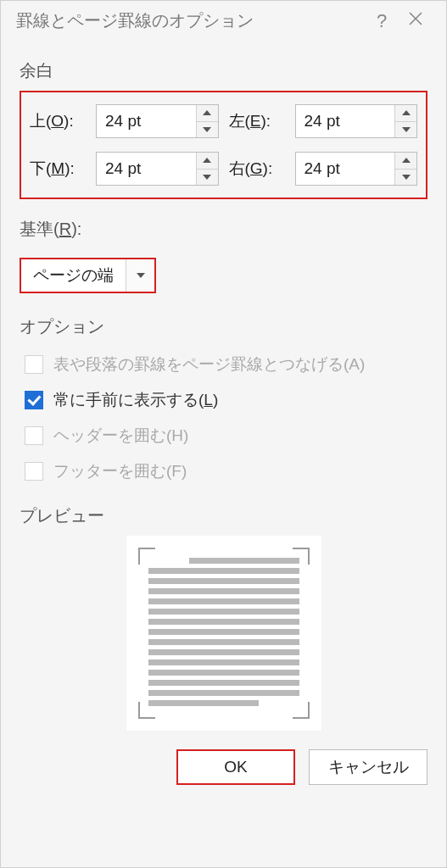  What do you see at coordinates (224, 229) in the screenshot?
I see `measure-from-label: 基準(R):` at bounding box center [224, 229].